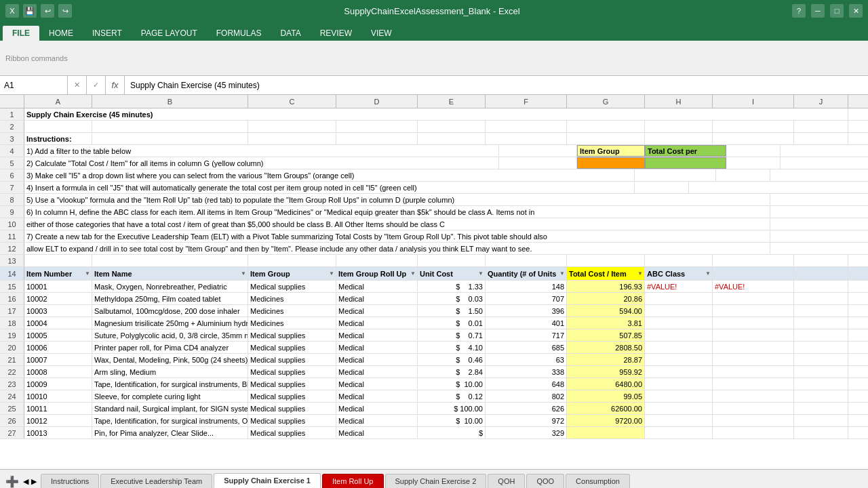 The width and height of the screenshot is (868, 488). Describe the element at coordinates (336, 33) in the screenshot. I see `tab-review: REVIEW` at that location.